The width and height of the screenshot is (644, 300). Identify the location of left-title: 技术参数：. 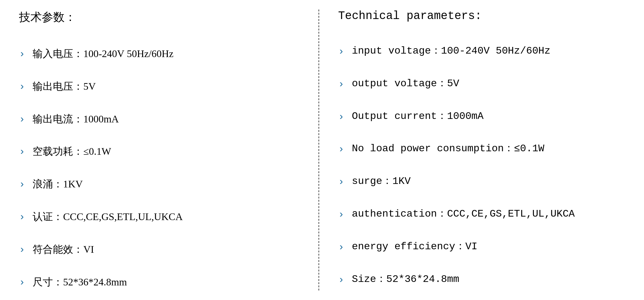
(162, 17).